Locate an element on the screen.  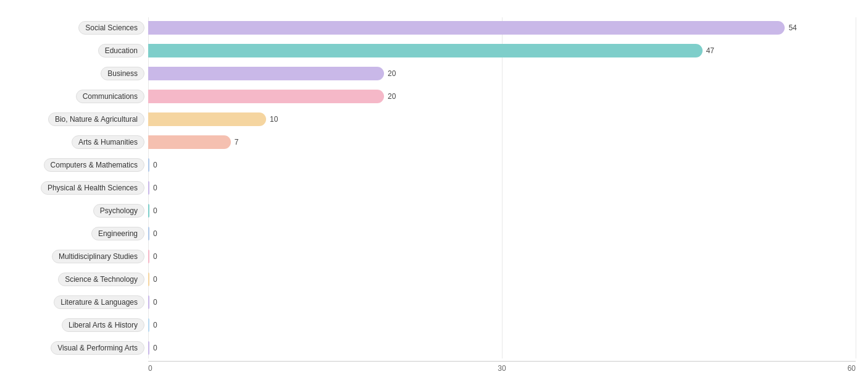
bar-label: Business is located at coordinates (122, 74).